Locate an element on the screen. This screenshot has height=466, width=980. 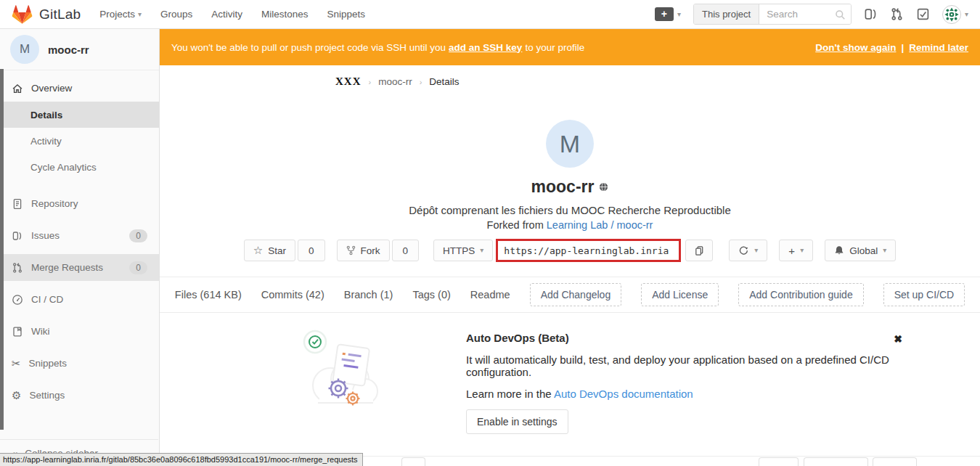
add-dropdown: + ▾ is located at coordinates (796, 250).